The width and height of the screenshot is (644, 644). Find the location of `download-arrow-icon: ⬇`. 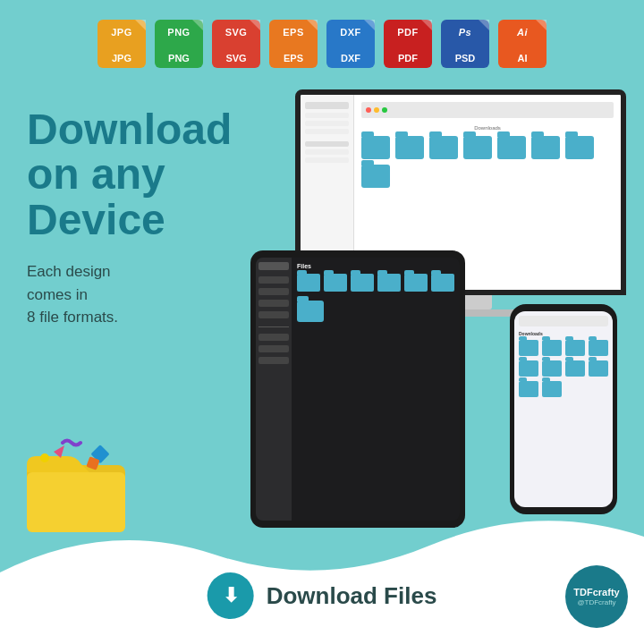

download-arrow-icon: ⬇ is located at coordinates (231, 596).